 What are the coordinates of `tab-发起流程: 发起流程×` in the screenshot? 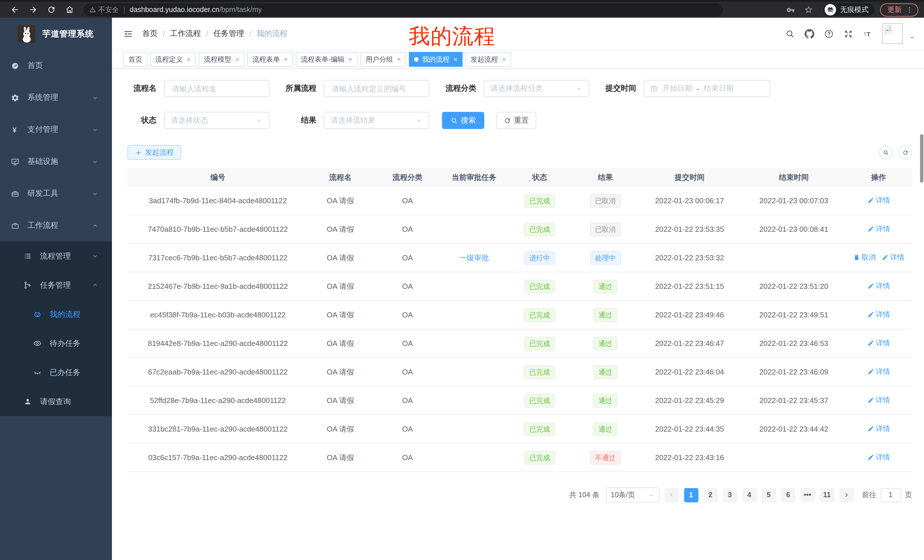 It's located at (488, 59).